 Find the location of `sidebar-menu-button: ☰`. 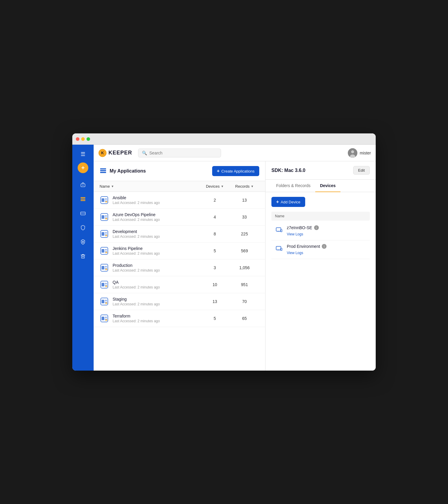

sidebar-menu-button: ☰ is located at coordinates (83, 154).